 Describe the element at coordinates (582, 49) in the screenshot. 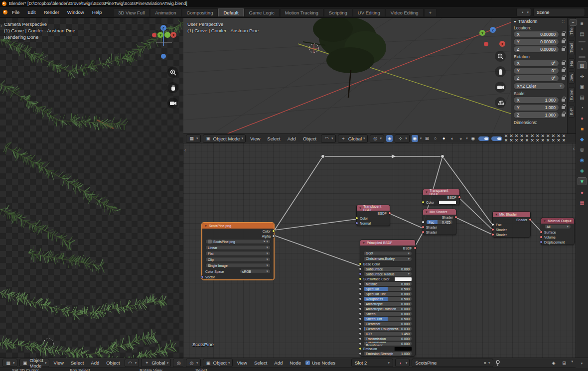

I see `filter-dropdown-icon: ▾` at that location.